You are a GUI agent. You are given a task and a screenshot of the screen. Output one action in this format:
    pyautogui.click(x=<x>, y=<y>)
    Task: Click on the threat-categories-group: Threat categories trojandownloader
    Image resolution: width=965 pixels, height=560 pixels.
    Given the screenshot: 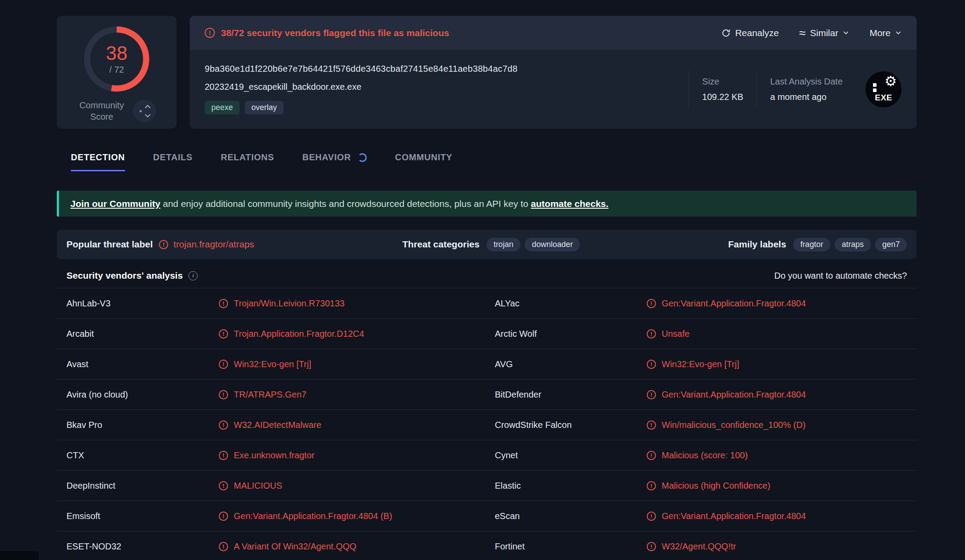 What is the action you would take?
    pyautogui.click(x=491, y=245)
    